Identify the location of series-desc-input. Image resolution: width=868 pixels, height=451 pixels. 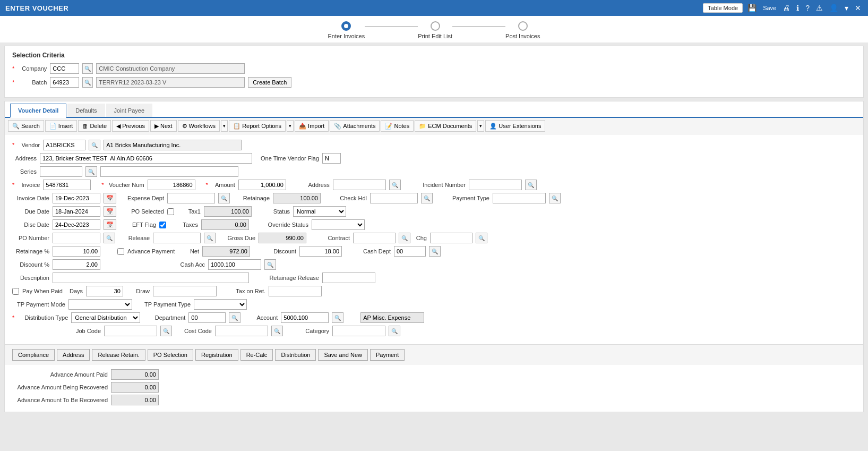
(169, 172).